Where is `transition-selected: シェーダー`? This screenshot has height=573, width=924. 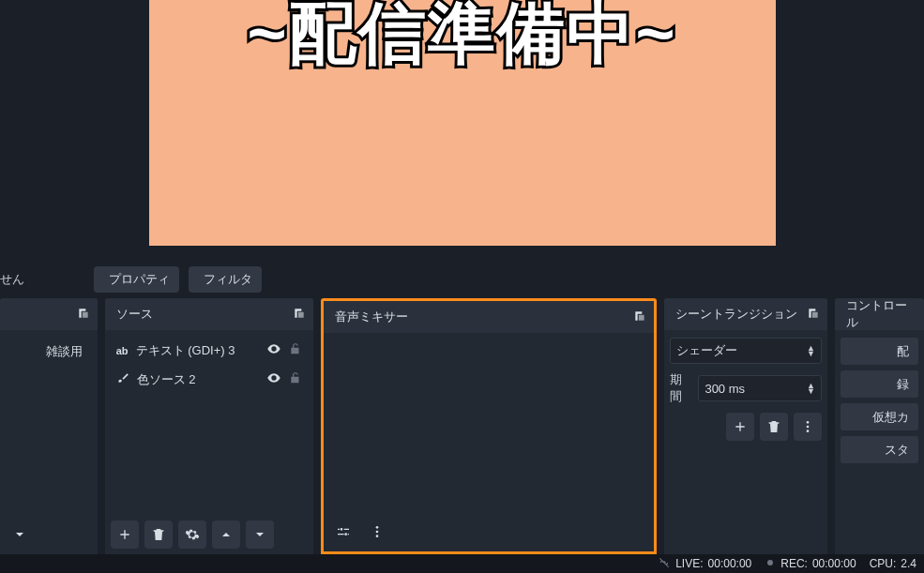
transition-selected: シェーダー is located at coordinates (741, 351).